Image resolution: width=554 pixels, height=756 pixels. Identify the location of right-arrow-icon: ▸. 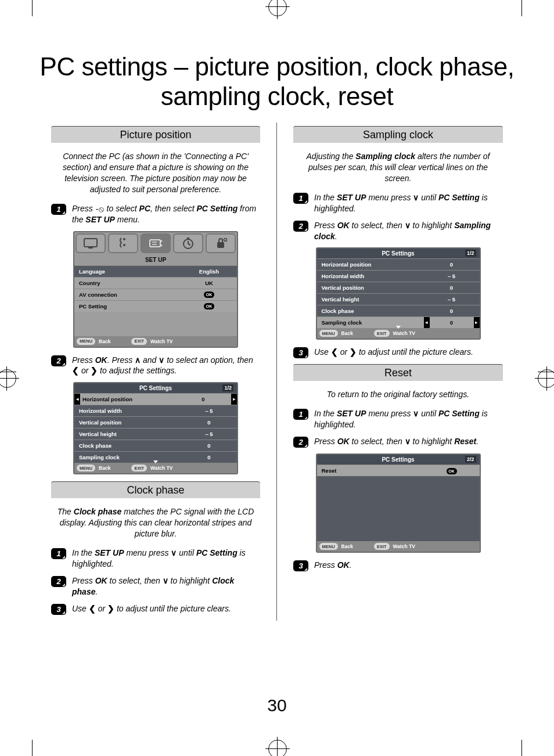
(477, 323).